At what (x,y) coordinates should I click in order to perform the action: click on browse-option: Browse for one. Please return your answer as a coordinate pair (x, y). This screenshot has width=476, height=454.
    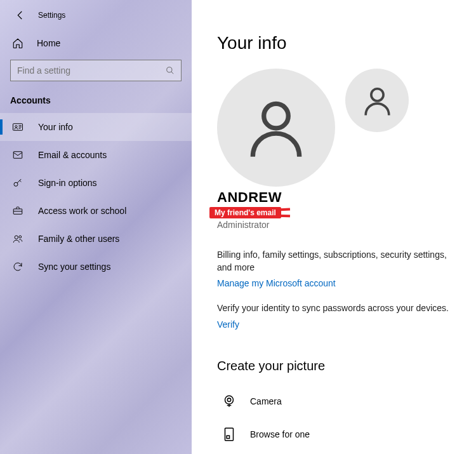
    Looking at the image, I should click on (340, 434).